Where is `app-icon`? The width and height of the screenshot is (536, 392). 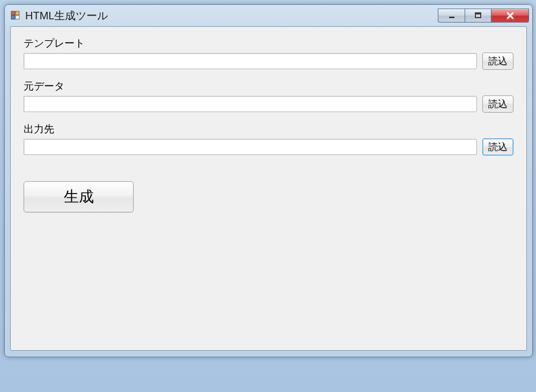
app-icon is located at coordinates (16, 16).